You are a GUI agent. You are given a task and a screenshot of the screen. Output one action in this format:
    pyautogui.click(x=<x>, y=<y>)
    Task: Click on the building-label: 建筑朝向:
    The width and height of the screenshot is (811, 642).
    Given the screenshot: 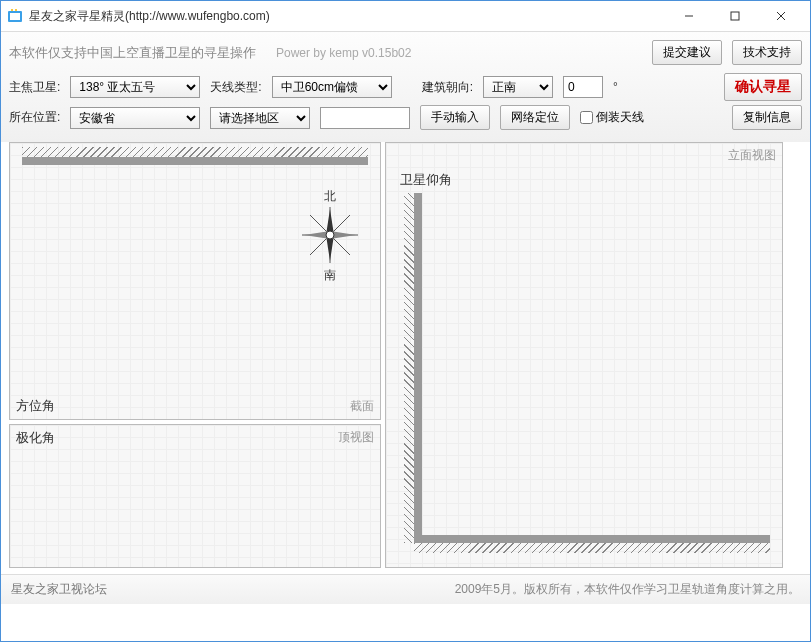 What is the action you would take?
    pyautogui.click(x=448, y=88)
    